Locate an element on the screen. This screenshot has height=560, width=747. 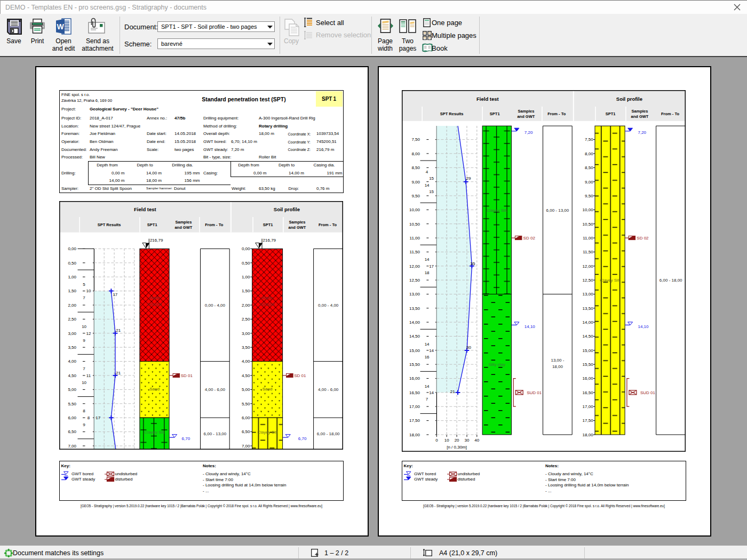
svg-text: 12,00 is located at coordinates (588, 267).